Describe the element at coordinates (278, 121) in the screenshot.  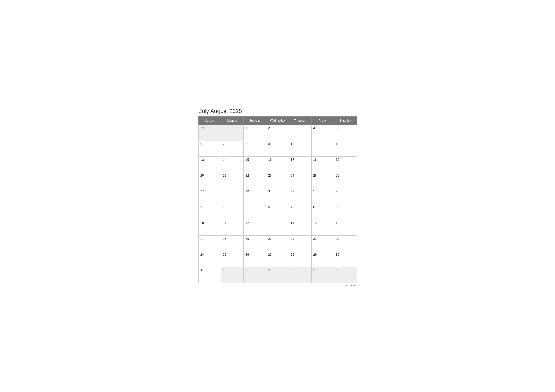
I see `header-row: SundayMondayTuesdayWednesdayThursdayFrid…` at that location.